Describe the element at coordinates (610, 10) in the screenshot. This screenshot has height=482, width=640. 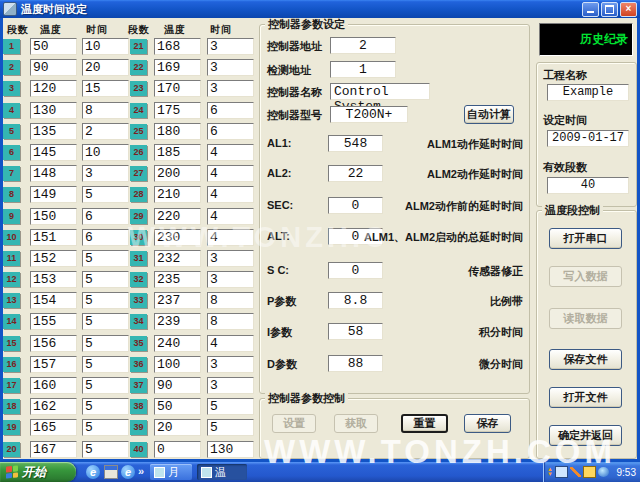
I see `maximize-button` at that location.